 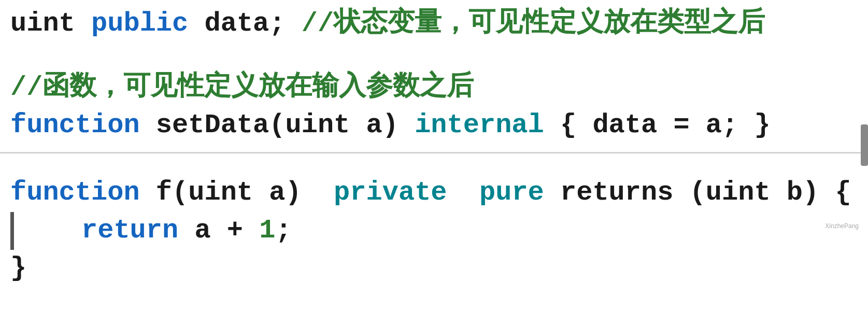 I want to click on code-line-2: //函数，可见性定义放在输入参数之后, so click(x=434, y=88).